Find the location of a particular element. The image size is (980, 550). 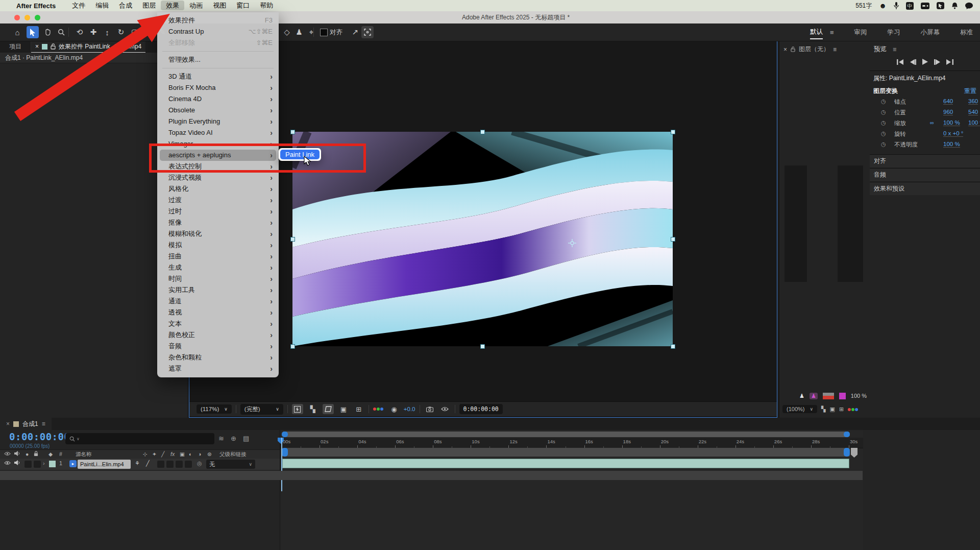

quality-switch-icon: ╱ is located at coordinates (163, 454).